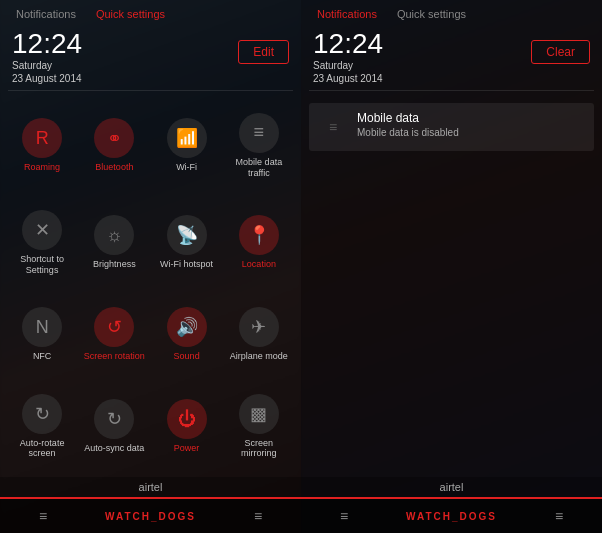 This screenshot has width=602, height=533. Describe the element at coordinates (348, 66) in the screenshot. I see `right-date-line1: Saturday` at that location.